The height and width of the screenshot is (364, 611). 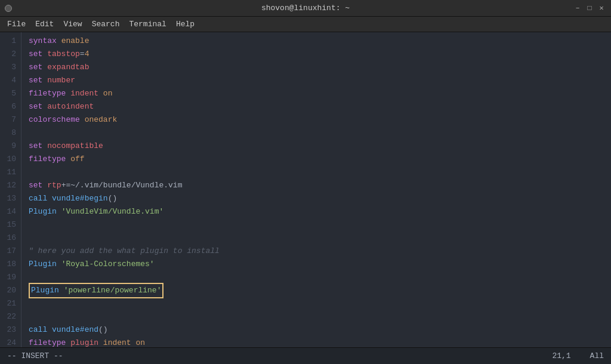 What do you see at coordinates (35, 356) in the screenshot?
I see `vim-mode: -- INSERT --` at bounding box center [35, 356].